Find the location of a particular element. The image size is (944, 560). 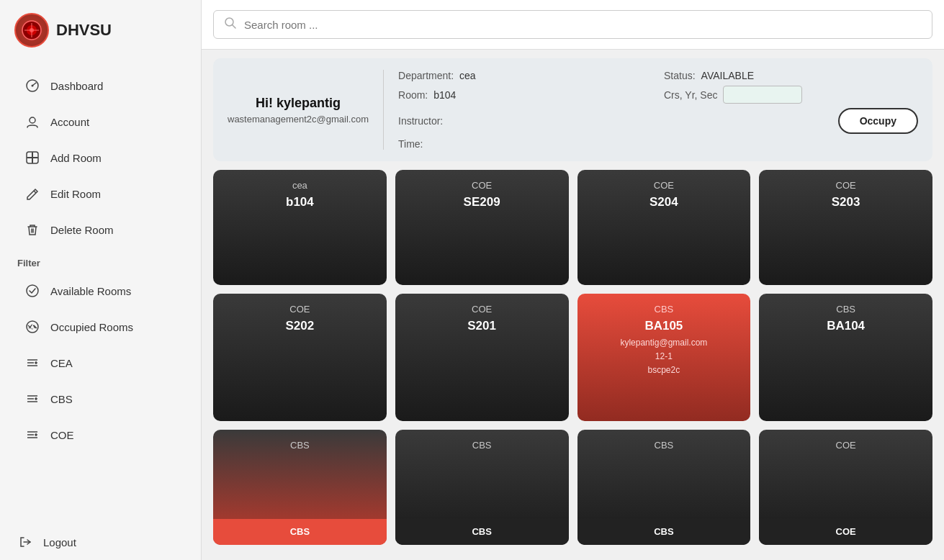

room-card: COES201 is located at coordinates (482, 357).